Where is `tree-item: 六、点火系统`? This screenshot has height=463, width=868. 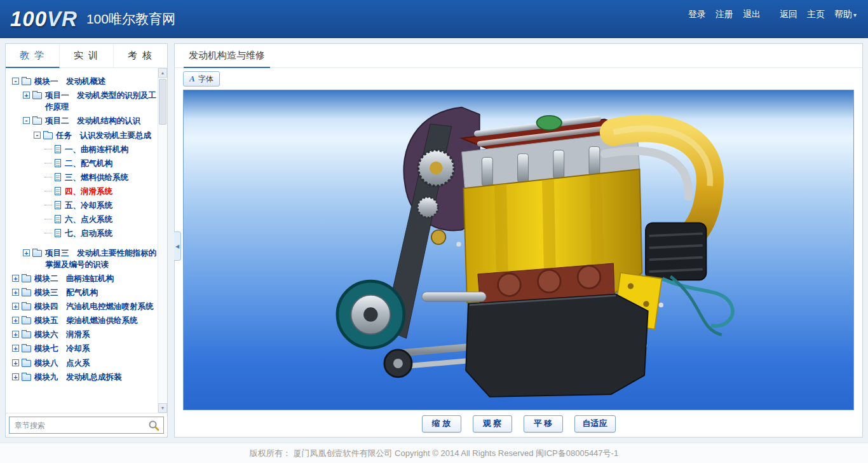
tree-item: 六、点火系统 is located at coordinates (84, 219).